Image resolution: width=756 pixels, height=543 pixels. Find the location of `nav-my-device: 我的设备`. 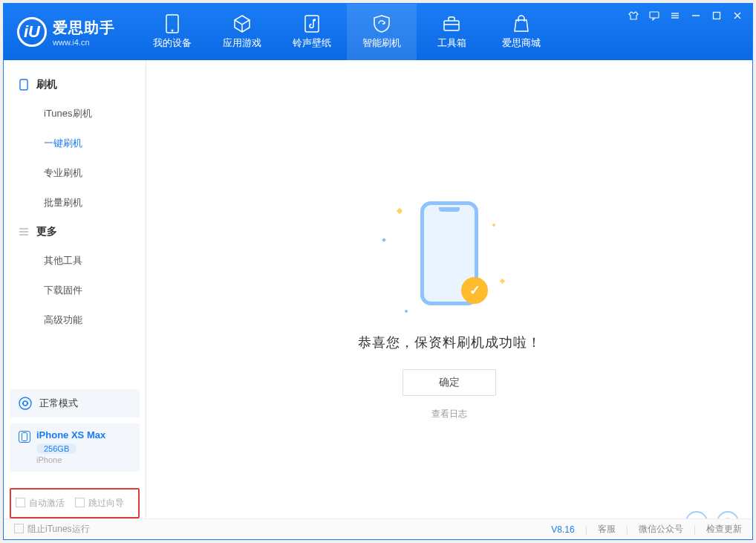

nav-my-device: 我的设备 is located at coordinates (172, 32).